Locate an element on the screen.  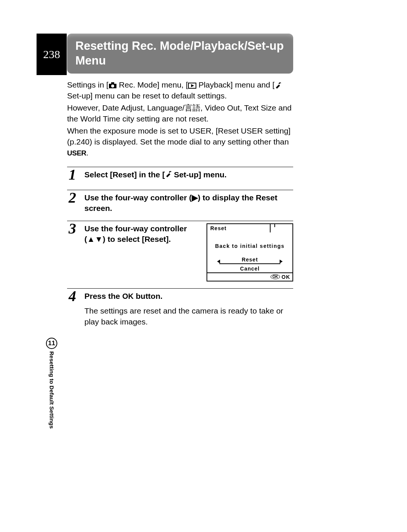
reset-screen-tab-stub is located at coordinates (273, 225).